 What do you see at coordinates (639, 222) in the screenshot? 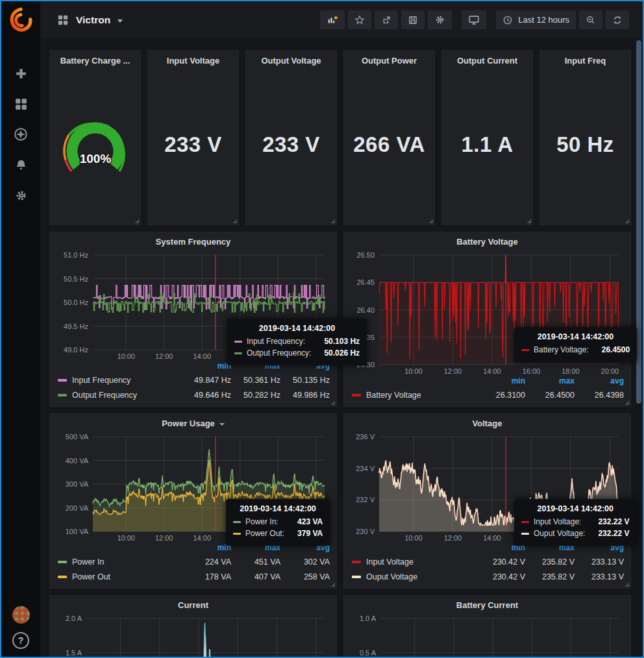
I see `vertical-scrollbar` at bounding box center [639, 222].